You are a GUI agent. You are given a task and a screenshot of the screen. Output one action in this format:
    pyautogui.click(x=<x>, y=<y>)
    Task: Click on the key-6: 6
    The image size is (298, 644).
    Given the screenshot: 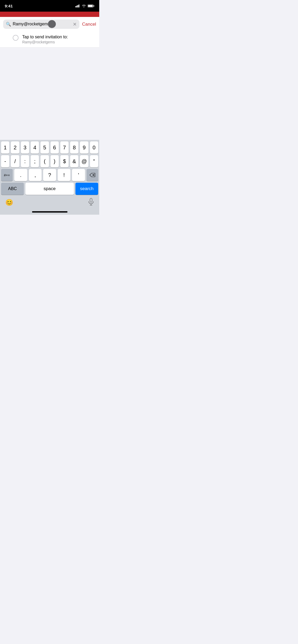 What is the action you would take?
    pyautogui.click(x=55, y=148)
    